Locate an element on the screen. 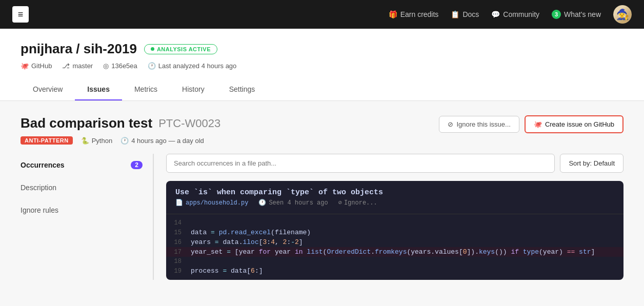  tab-metrics: Metrics is located at coordinates (146, 90).